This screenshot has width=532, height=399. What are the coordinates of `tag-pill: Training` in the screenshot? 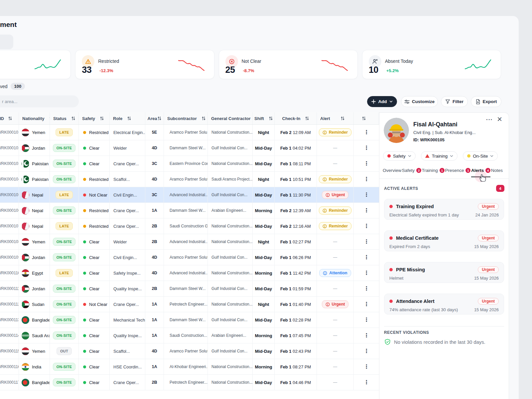 It's located at (440, 156).